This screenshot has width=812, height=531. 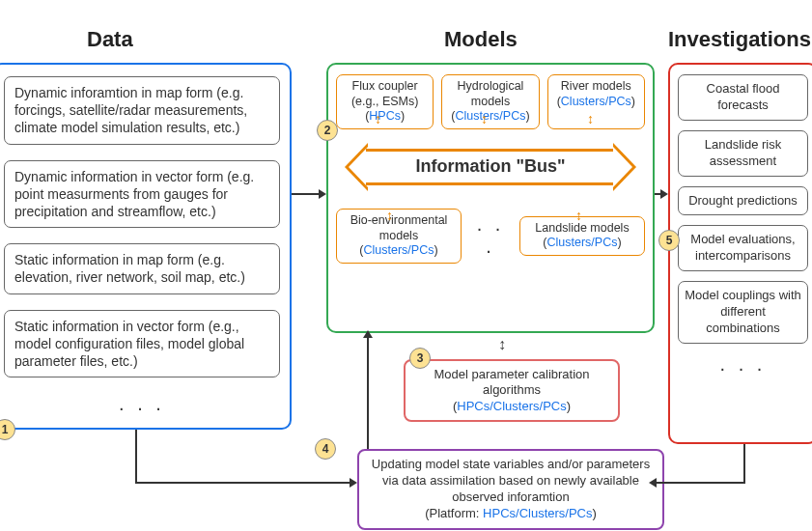 What do you see at coordinates (8, 430) in the screenshot?
I see `badge-1: 1` at bounding box center [8, 430].